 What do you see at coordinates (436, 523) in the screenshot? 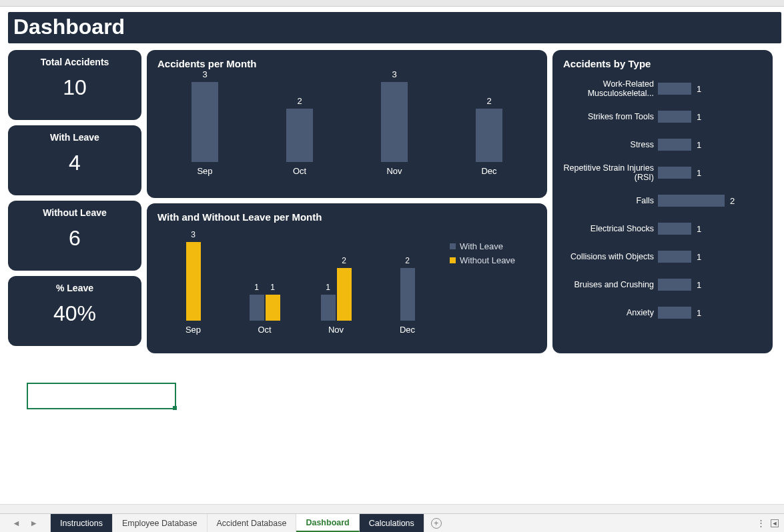
I see `add-sheet-button: +` at bounding box center [436, 523].